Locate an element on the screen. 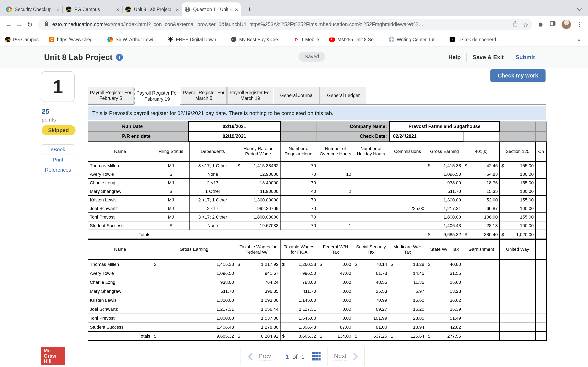 The height and width of the screenshot is (367, 588). forward-button-icon: → is located at coordinates (19, 25).